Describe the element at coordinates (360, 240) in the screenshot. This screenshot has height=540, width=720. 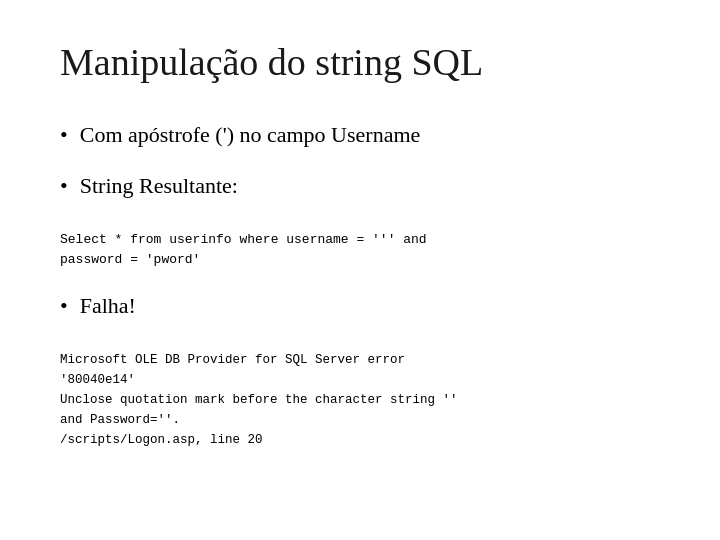
I see `code-line-1: Select * from userinfo where username = …` at that location.